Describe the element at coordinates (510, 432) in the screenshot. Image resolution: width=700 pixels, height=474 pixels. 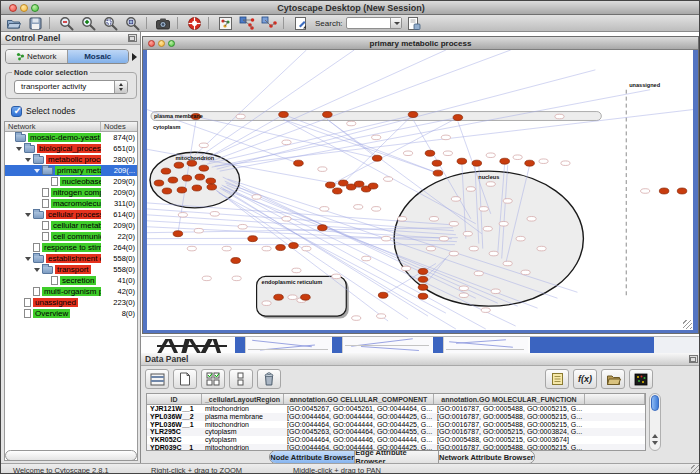
I see `table-cell: [GO:0016787, GO:0005215, GO:0003824, G..…` at that location.